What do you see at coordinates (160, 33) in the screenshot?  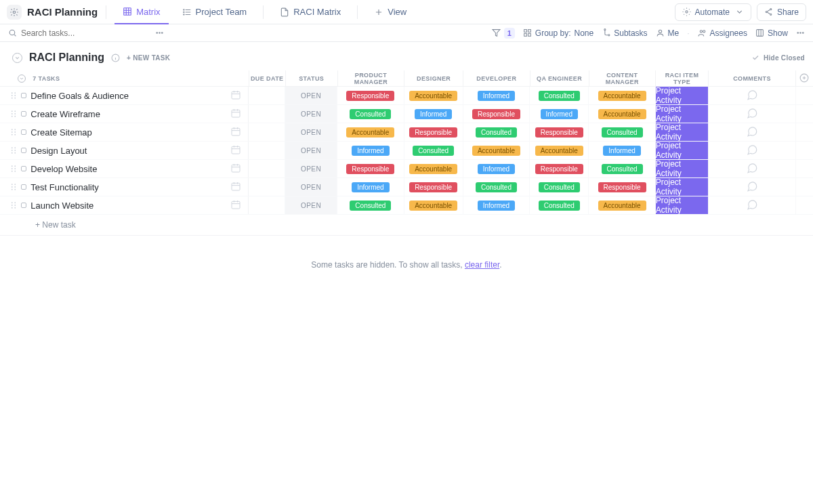 I see `search-more-button` at bounding box center [160, 33].